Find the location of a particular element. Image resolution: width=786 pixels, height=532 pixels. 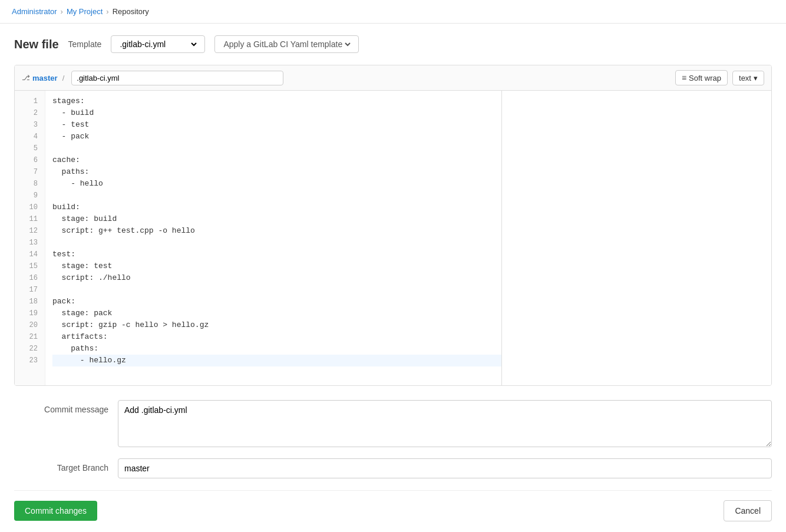

line-number: 7 is located at coordinates (29, 172).